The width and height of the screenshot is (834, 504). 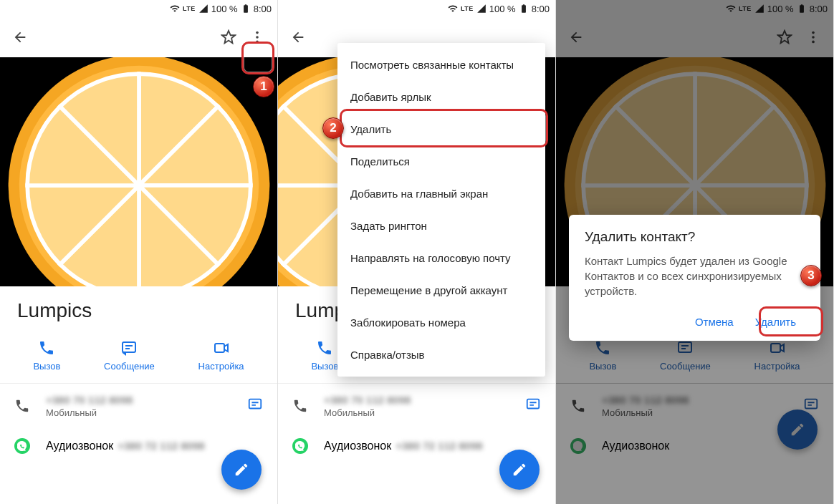 I want to click on menu-linked-contacts: Посмотреть связанные контакты, so click(x=441, y=64).